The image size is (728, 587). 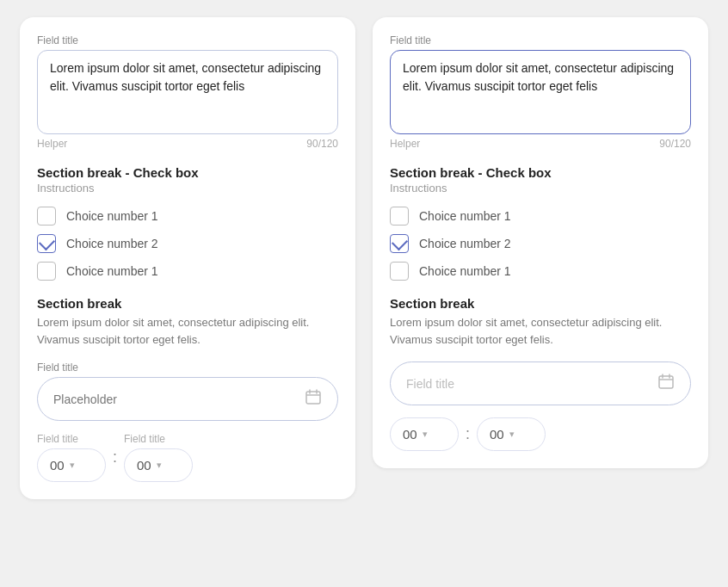 What do you see at coordinates (465, 216) in the screenshot?
I see `right-choice-1-label: Choice number 1` at bounding box center [465, 216].